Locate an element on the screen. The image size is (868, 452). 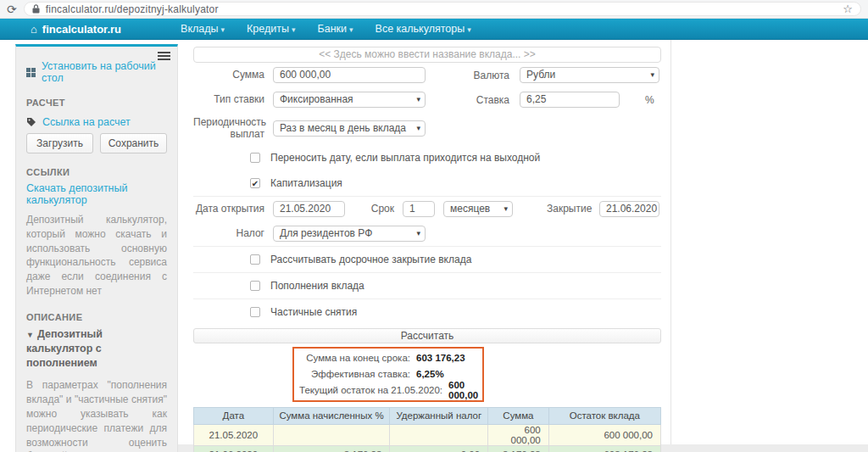
rate-type-label: Тип ставки is located at coordinates (229, 99).